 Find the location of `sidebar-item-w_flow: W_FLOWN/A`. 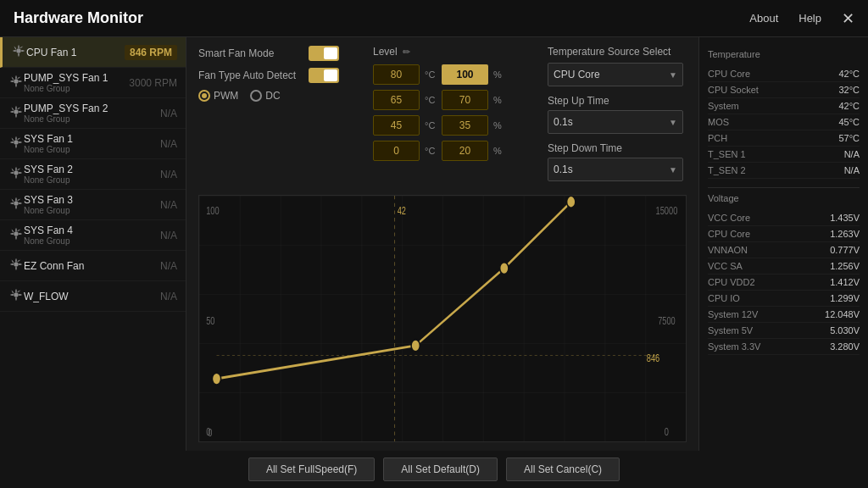

sidebar-item-w_flow: W_FLOWN/A is located at coordinates (93, 297).